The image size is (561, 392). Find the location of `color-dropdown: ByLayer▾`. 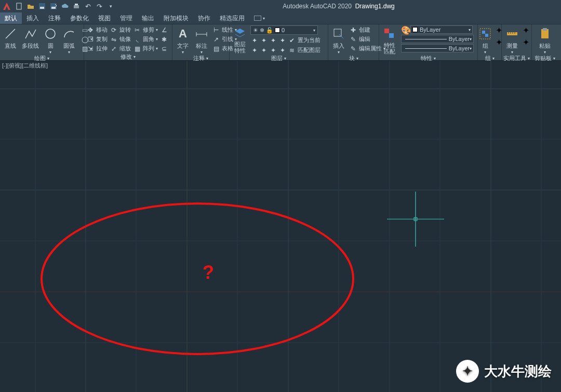

color-dropdown: ByLayer▾ is located at coordinates (442, 30).